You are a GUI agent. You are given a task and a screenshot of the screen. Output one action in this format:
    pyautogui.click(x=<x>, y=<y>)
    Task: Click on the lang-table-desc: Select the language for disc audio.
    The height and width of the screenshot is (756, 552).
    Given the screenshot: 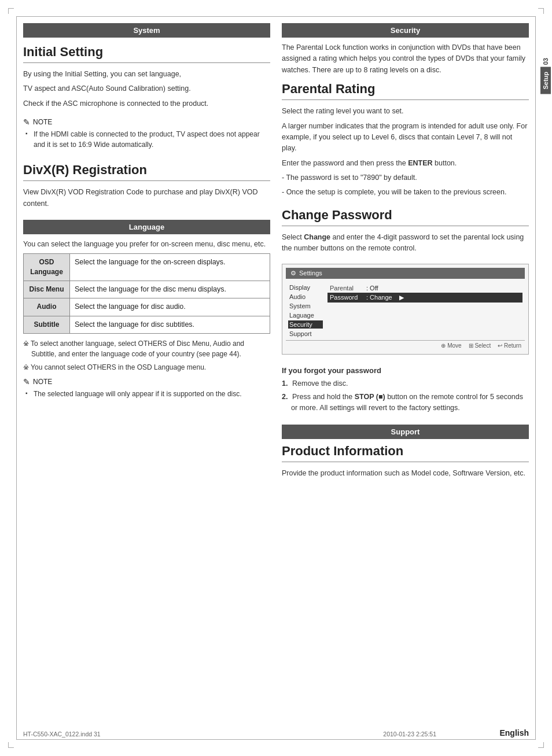 What is the action you would take?
    pyautogui.click(x=170, y=308)
    